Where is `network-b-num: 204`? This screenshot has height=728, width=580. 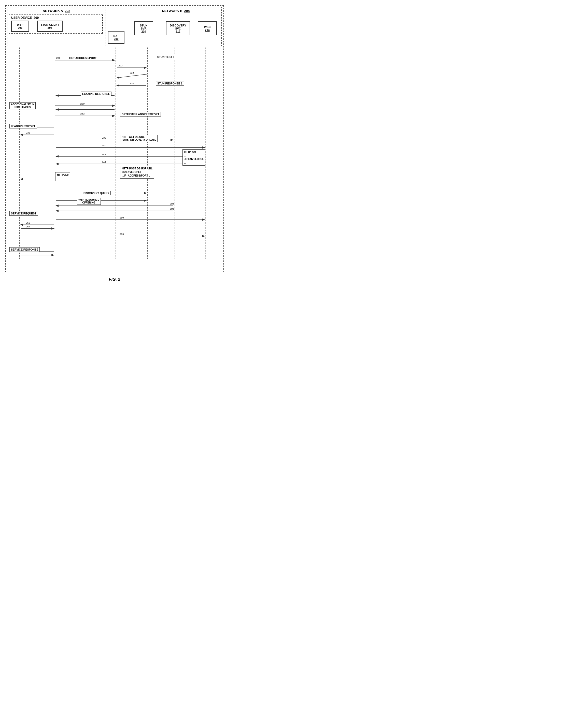
network-b-num: 204 is located at coordinates (187, 11).